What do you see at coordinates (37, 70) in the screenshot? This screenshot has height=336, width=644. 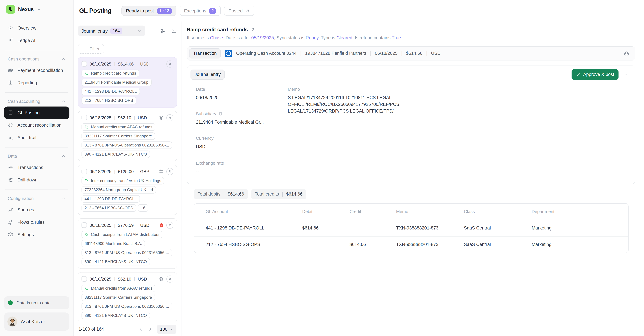 I see `sidebar-item-payment-reconciliation: Payment reconciliation` at bounding box center [37, 70].